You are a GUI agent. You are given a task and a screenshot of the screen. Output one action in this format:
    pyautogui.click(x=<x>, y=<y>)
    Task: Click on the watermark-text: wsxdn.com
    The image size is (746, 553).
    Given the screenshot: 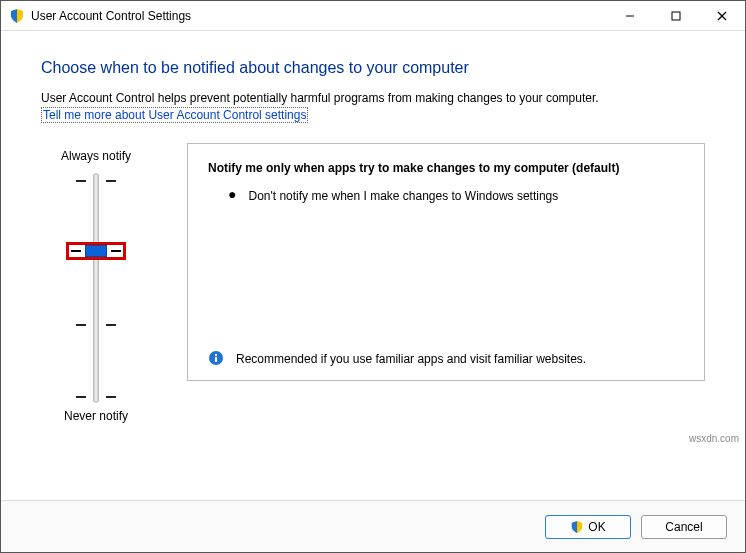 What is the action you would take?
    pyautogui.click(x=714, y=438)
    